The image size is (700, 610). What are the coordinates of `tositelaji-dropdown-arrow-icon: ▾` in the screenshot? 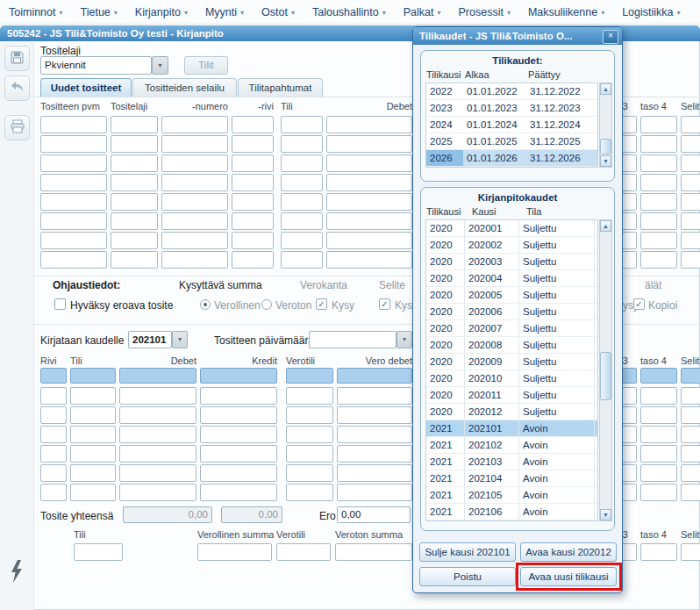 It's located at (160, 65).